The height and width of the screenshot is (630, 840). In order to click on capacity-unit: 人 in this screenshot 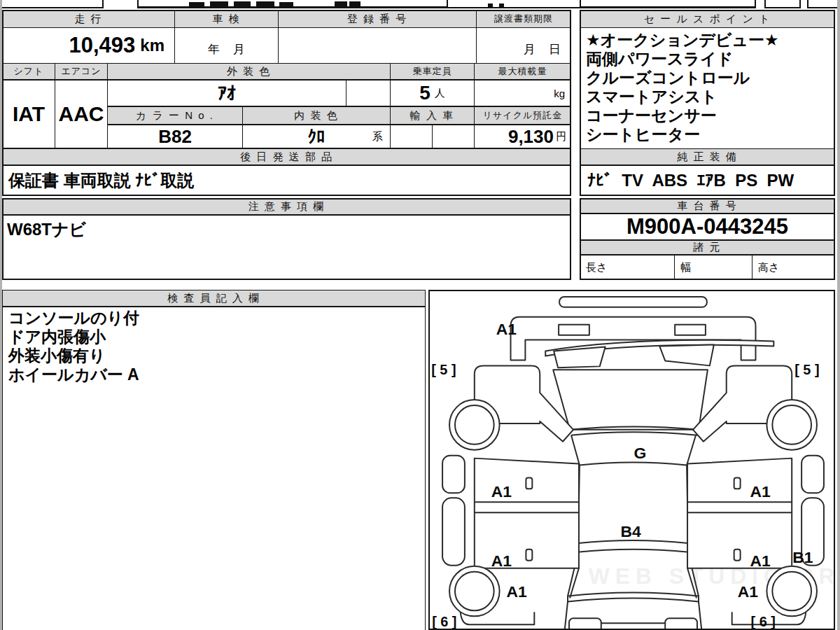, I will do `click(440, 94)`.